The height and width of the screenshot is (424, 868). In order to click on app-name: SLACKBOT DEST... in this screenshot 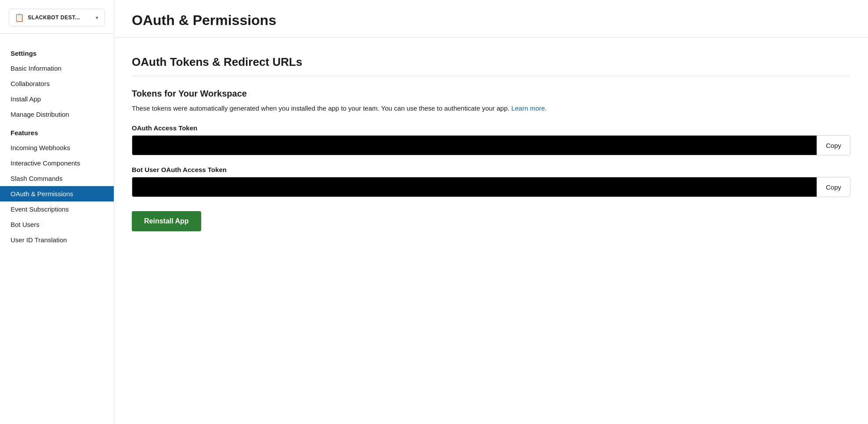, I will do `click(59, 18)`.